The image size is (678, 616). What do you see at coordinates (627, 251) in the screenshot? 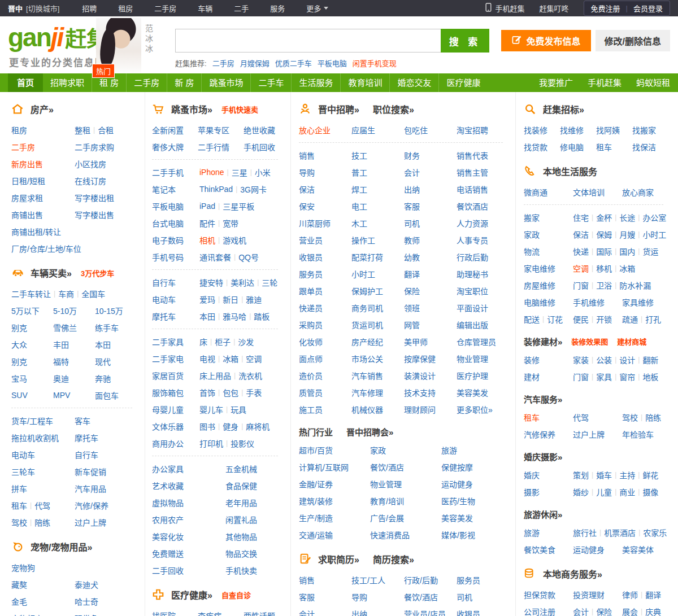
I see `link: 国内` at bounding box center [627, 251].